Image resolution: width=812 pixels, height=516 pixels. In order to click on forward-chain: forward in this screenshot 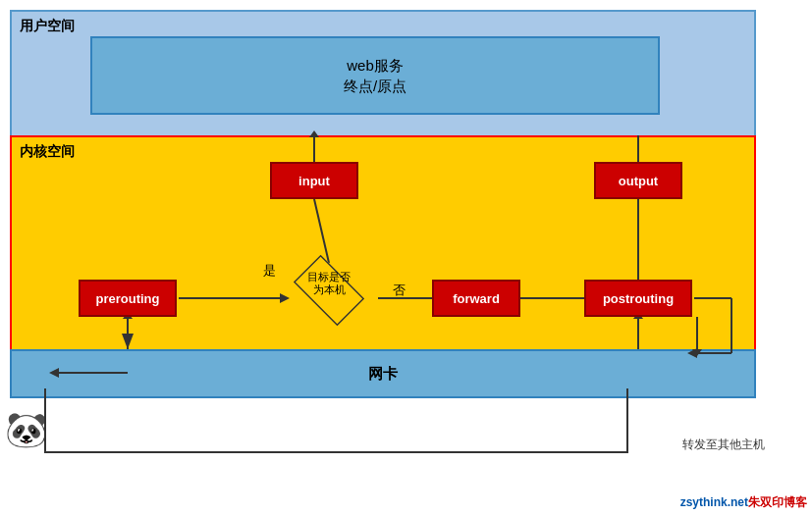, I will do `click(476, 298)`.